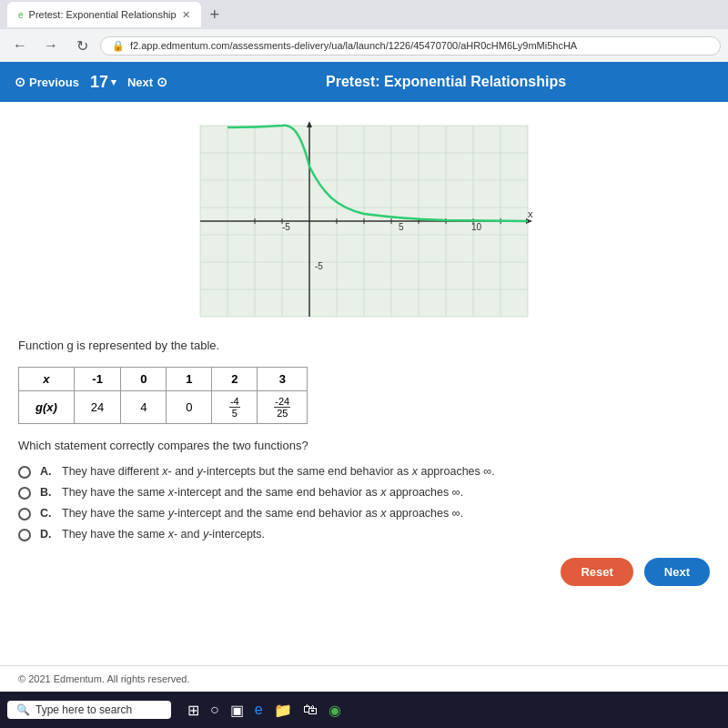  What do you see at coordinates (20, 46) in the screenshot?
I see `back-button: ←` at bounding box center [20, 46].